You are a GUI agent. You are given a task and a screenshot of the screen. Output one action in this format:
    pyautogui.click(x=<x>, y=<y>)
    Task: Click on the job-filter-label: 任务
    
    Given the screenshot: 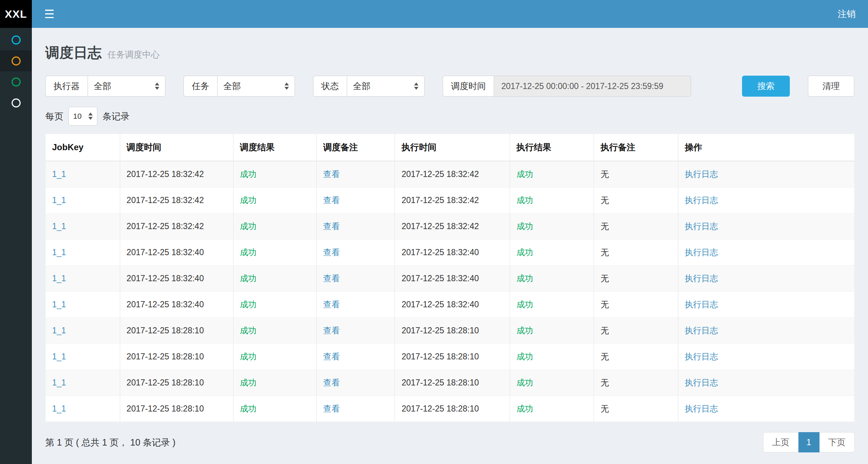 What is the action you would take?
    pyautogui.click(x=201, y=86)
    